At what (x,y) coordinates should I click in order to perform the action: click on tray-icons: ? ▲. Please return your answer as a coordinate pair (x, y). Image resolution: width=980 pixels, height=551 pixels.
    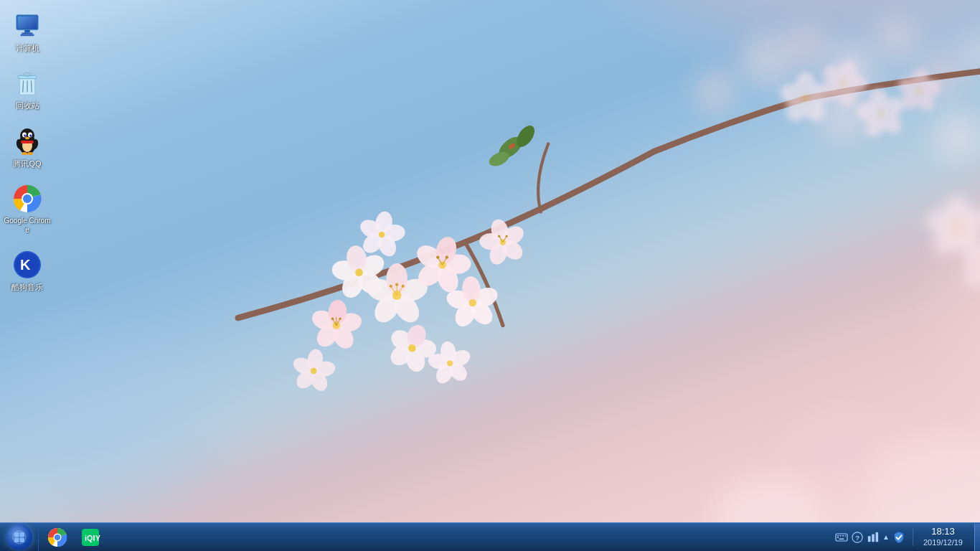
    Looking at the image, I should click on (870, 537).